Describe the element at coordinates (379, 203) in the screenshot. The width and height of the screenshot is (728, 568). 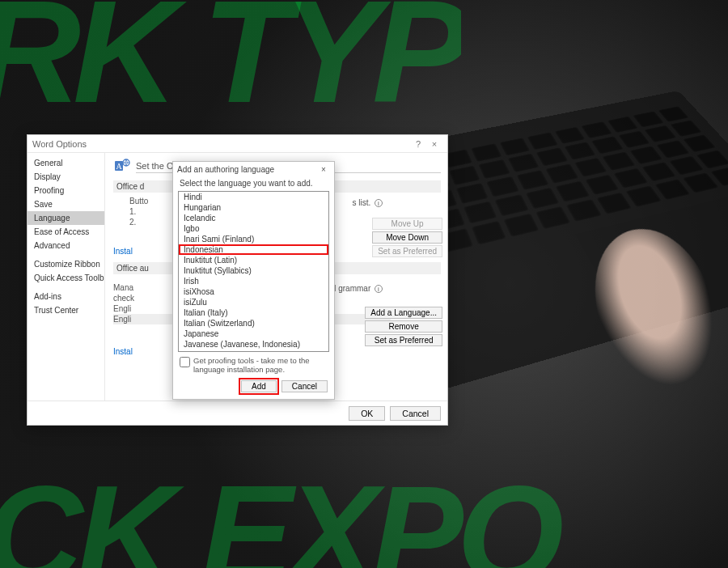
I see `info-icon: i` at that location.